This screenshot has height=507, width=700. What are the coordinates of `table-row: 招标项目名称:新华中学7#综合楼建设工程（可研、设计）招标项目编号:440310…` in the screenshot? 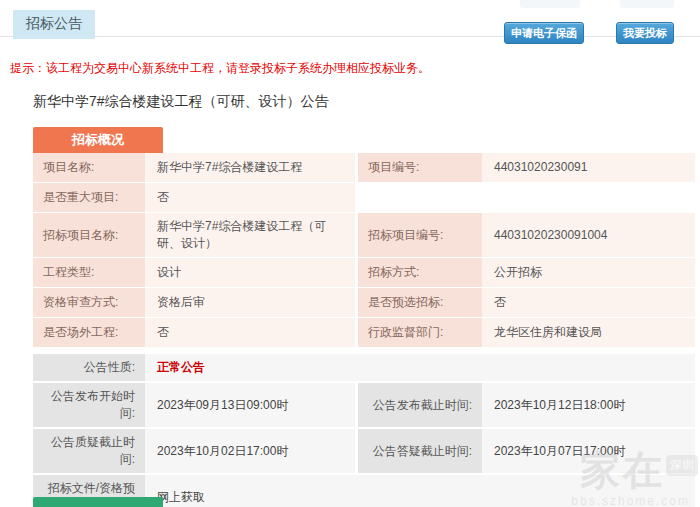 It's located at (364, 235).